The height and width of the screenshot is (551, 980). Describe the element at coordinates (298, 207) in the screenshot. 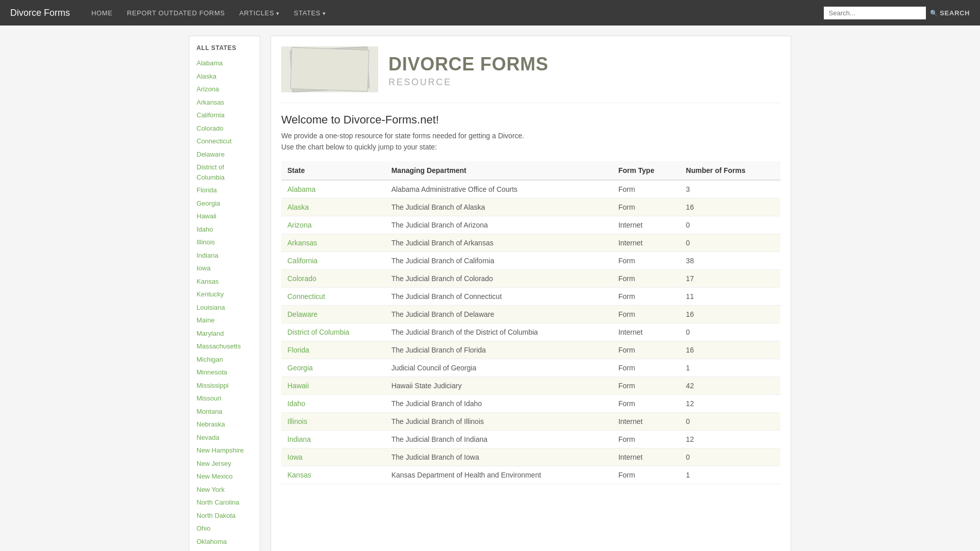

I see `state-link: Alaska` at that location.